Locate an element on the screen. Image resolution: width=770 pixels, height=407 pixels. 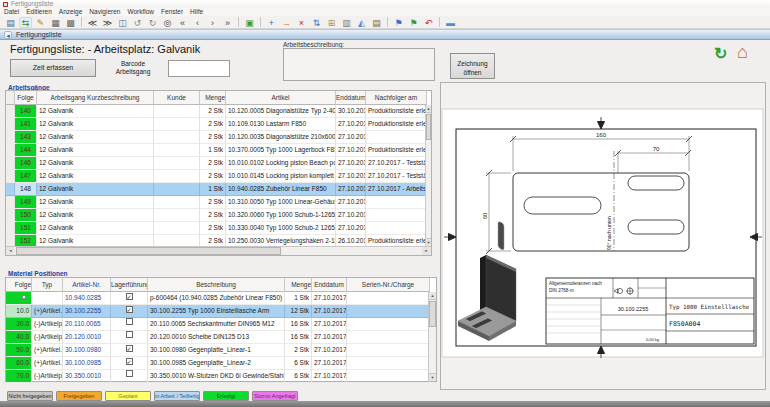
scroll-right-icon: ► is located at coordinates (426, 251).